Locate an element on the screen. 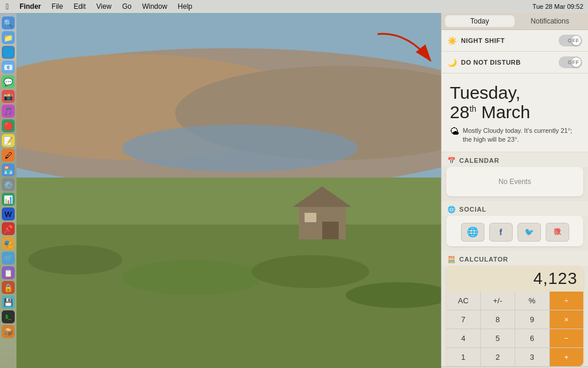 The width and height of the screenshot is (588, 368). calendar-section-label: CALENDAR is located at coordinates (479, 160).